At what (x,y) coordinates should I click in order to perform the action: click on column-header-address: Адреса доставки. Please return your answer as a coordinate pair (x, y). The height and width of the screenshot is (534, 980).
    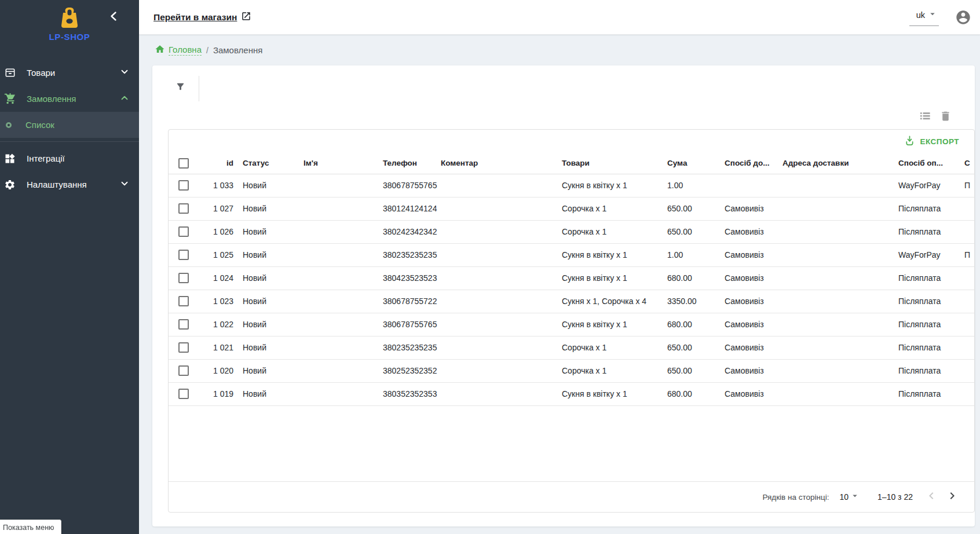
    Looking at the image, I should click on (840, 163).